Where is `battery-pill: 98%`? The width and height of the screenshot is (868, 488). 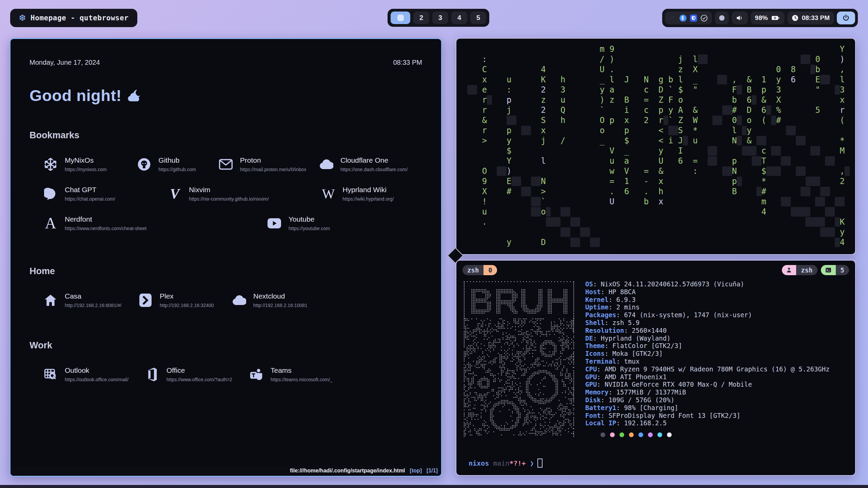 battery-pill: 98% is located at coordinates (768, 18).